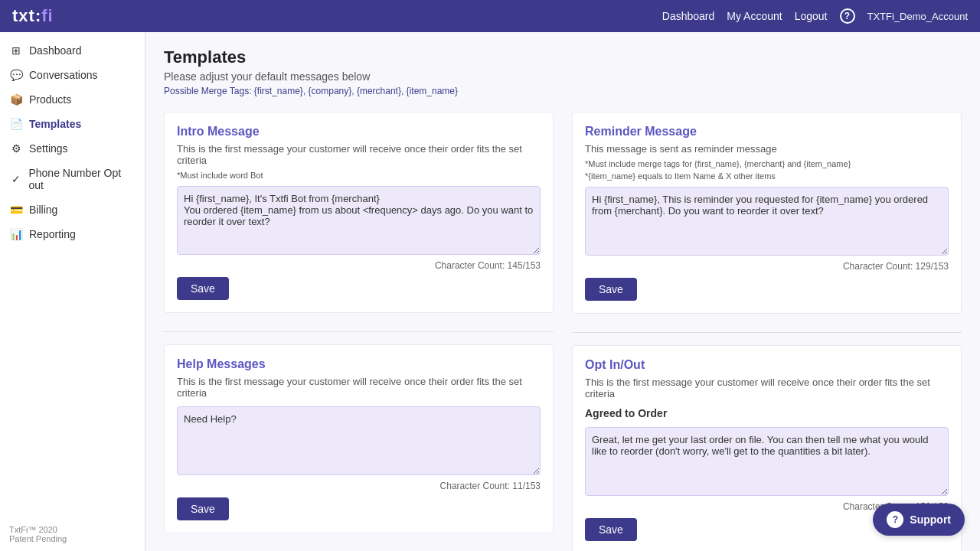 This screenshot has height=551, width=980. What do you see at coordinates (72, 51) in the screenshot?
I see `sidebar-item-dashboard: ⊞ Dashboard` at bounding box center [72, 51].